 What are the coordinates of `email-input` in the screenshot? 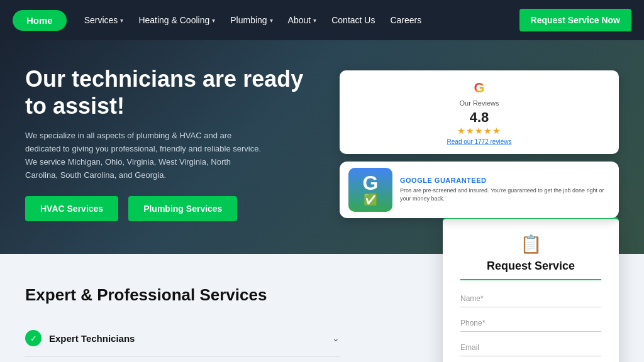 It's located at (531, 348).